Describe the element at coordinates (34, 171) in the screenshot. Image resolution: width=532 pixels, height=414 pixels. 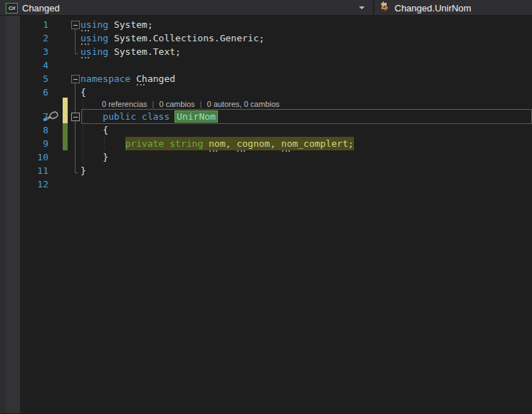
I see `line-number: 11` at that location.